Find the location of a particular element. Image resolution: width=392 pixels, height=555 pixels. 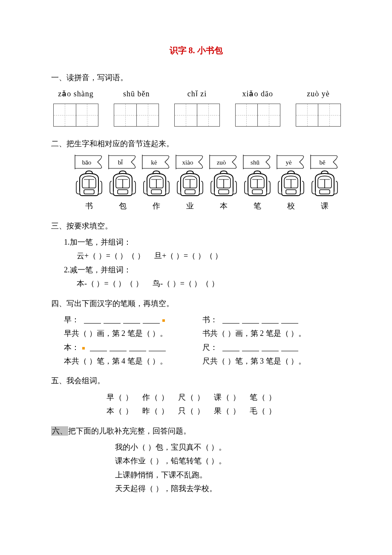

flag-row: bāo bǐ kè xiào zuò shū yè bě is located at coordinates (207, 162).